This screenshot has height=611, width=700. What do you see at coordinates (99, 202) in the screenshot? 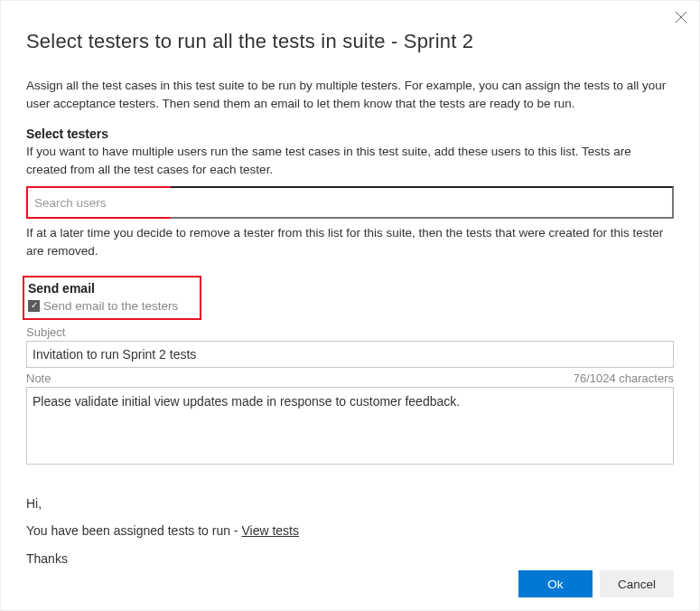
I see `search-highlight` at bounding box center [99, 202].